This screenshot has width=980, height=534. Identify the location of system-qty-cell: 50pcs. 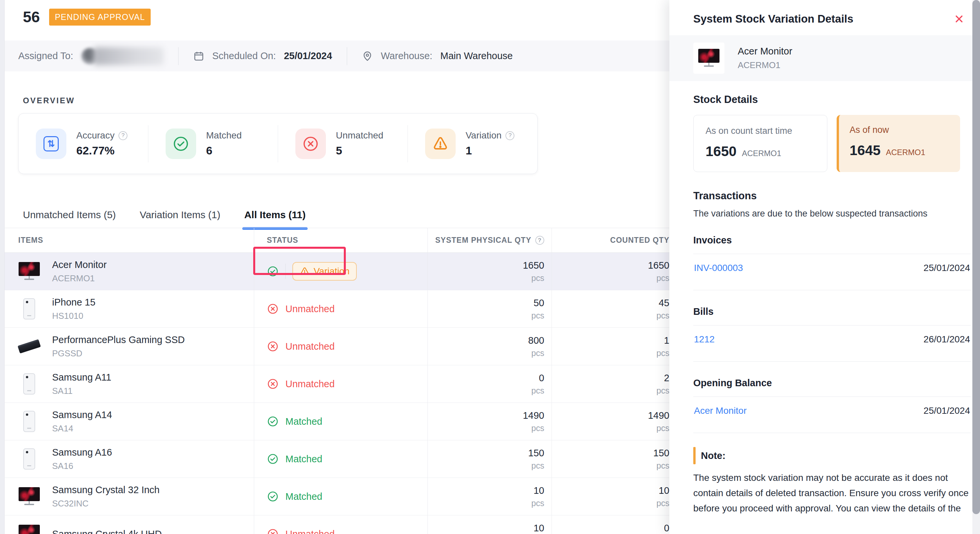
(490, 309).